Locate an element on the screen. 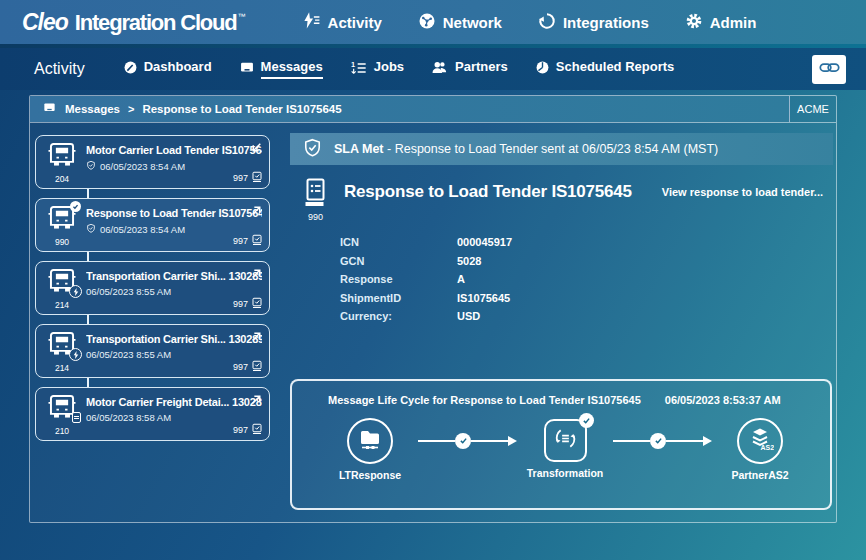 The image size is (866, 560). section-label: Activity is located at coordinates (60, 69).